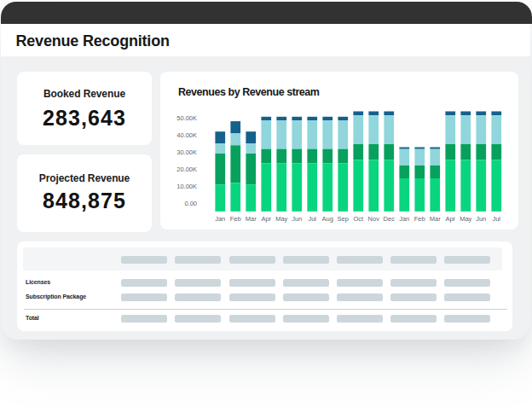 This screenshot has width=532, height=407. I want to click on svg-text: 30.00K, so click(187, 152).